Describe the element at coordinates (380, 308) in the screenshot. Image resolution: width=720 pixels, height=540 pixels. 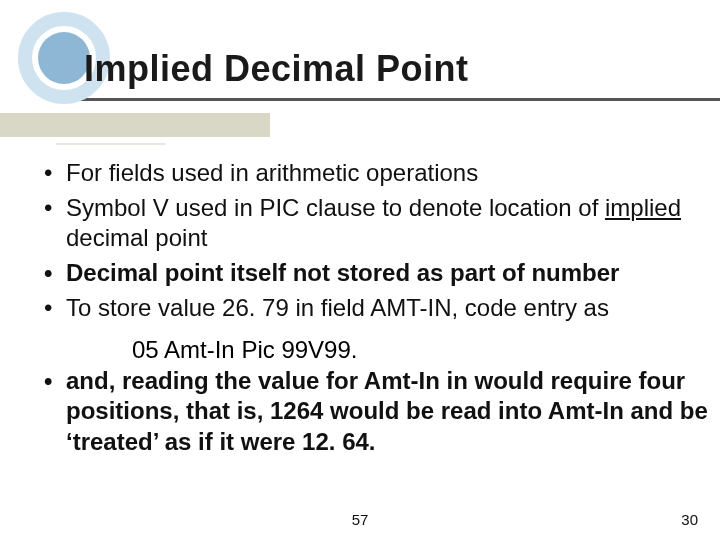
I see `list-item: To store value 26. 79 in field AMT-IN, c…` at that location.